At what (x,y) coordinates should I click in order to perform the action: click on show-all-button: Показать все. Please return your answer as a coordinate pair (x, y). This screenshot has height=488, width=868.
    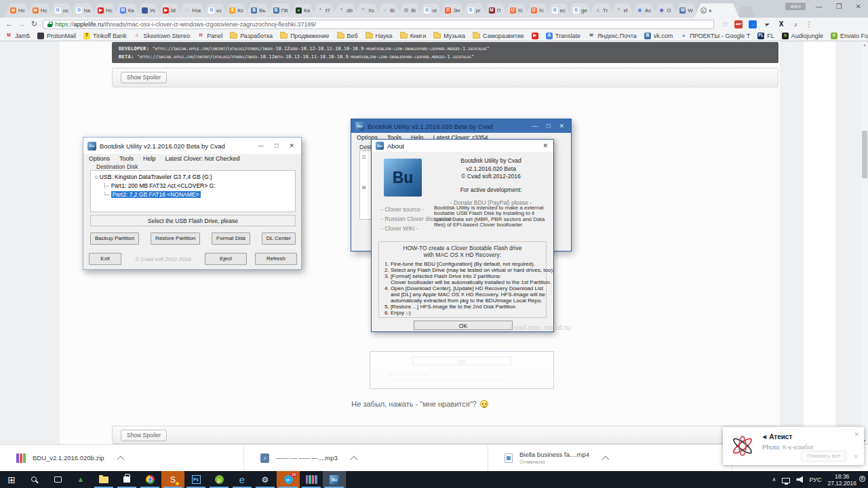
    Looking at the image, I should click on (823, 456).